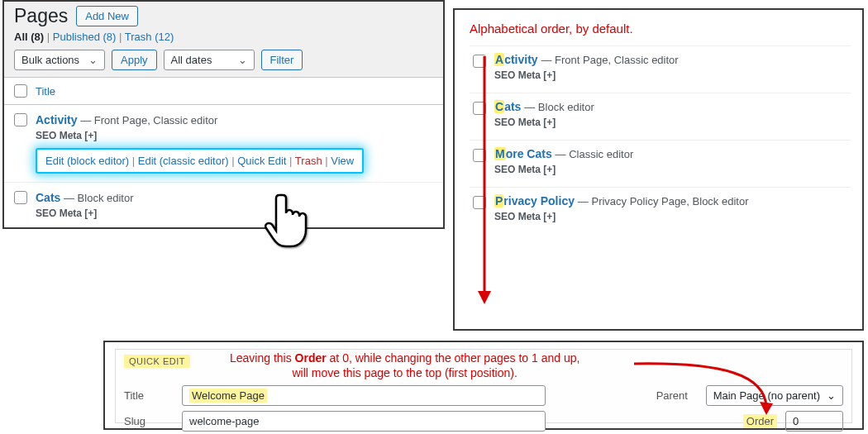  What do you see at coordinates (309, 160) in the screenshot?
I see `trash-link: Trash` at bounding box center [309, 160].